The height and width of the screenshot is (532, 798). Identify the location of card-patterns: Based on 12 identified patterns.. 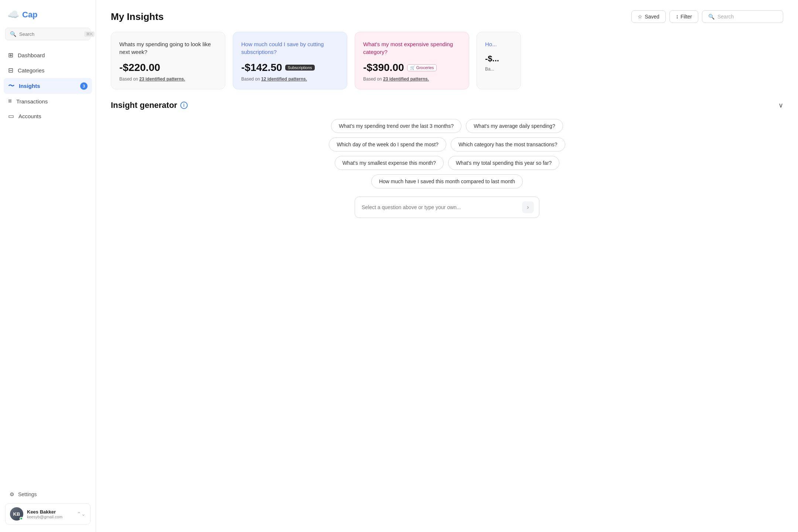
(290, 79).